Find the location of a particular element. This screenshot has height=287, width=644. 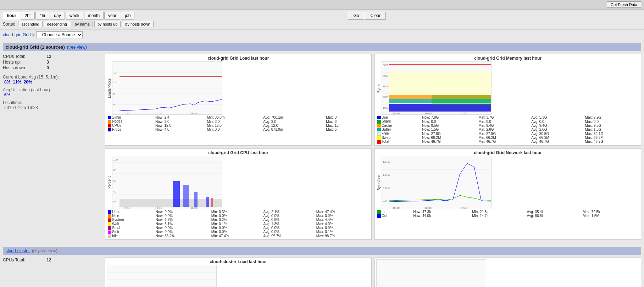

tab-day: day is located at coordinates (57, 16).